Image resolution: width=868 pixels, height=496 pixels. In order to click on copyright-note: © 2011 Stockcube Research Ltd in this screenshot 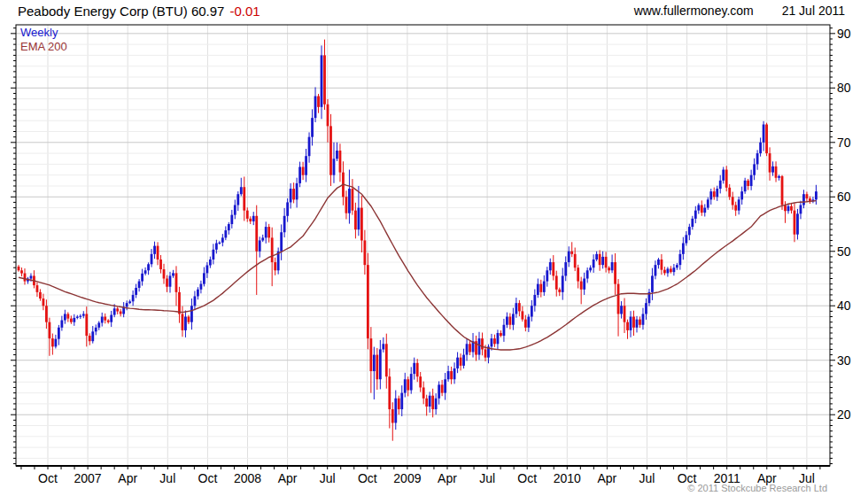, I will do `click(757, 488)`.